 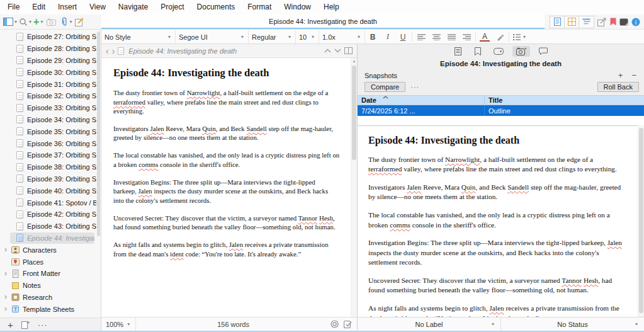 I want to click on font-family-dropdown: Segoe UI▾, so click(x=212, y=37).